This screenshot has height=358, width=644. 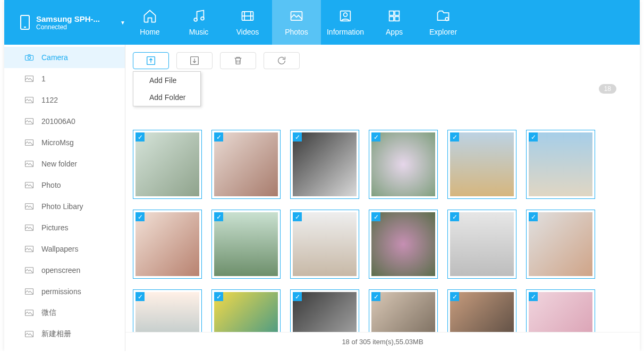 What do you see at coordinates (65, 228) in the screenshot?
I see `sidebar-item: Pictures` at bounding box center [65, 228].